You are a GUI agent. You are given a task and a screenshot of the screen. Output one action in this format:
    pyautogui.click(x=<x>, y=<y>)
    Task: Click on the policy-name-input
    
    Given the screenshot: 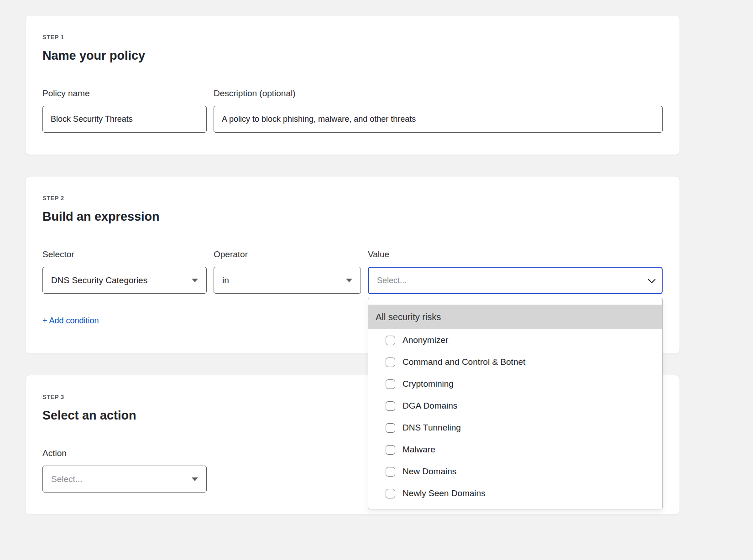 What is the action you would take?
    pyautogui.click(x=125, y=119)
    